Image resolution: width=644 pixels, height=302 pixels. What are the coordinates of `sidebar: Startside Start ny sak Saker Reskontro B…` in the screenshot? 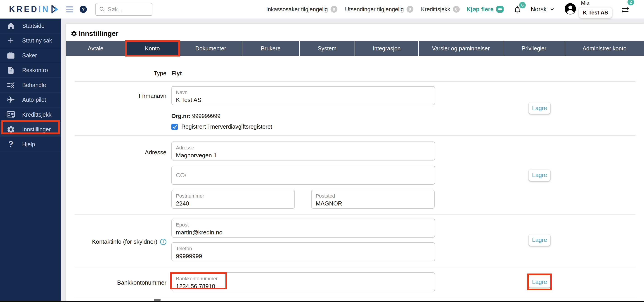 It's located at (30, 160).